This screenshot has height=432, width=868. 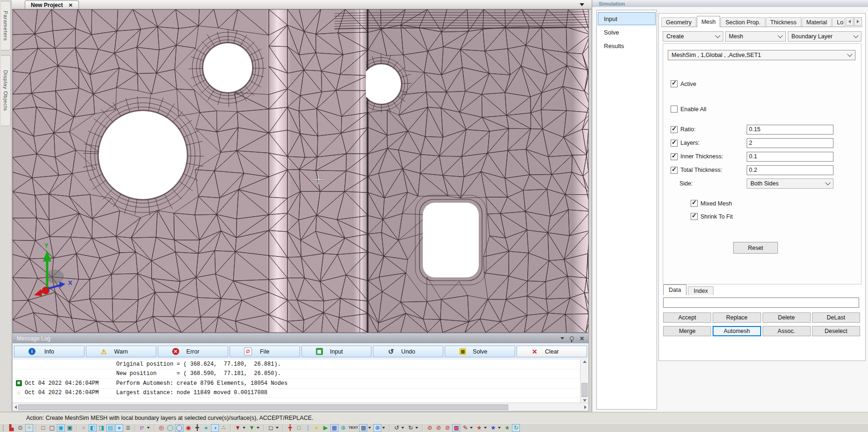 I want to click on scroll-down-icon, so click(x=585, y=401).